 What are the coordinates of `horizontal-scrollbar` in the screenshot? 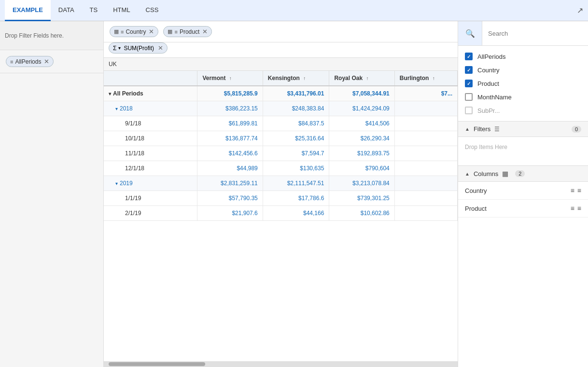 It's located at (281, 364).